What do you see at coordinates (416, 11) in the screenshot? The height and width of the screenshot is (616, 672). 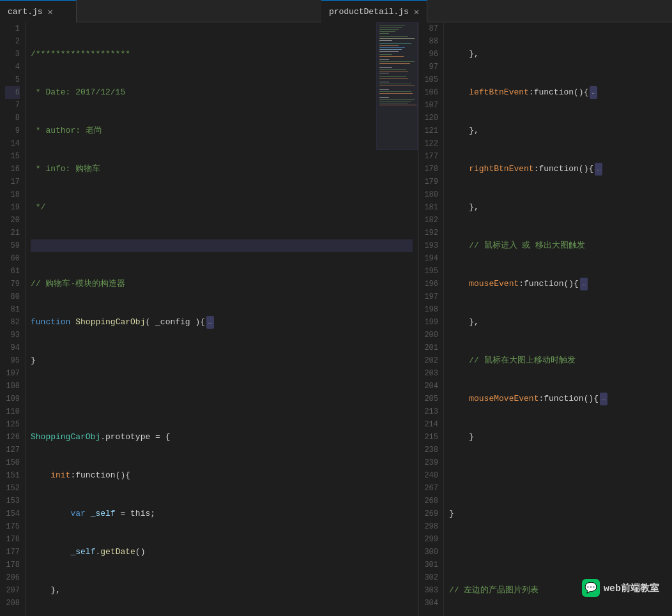 I see `tab-productdetail-close: ✕` at bounding box center [416, 11].